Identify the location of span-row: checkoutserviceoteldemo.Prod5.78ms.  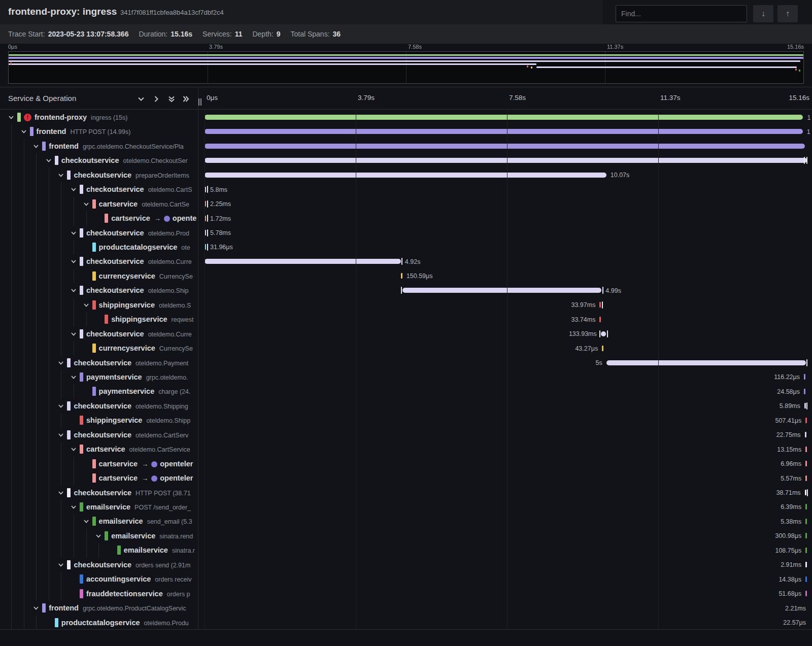
(406, 233).